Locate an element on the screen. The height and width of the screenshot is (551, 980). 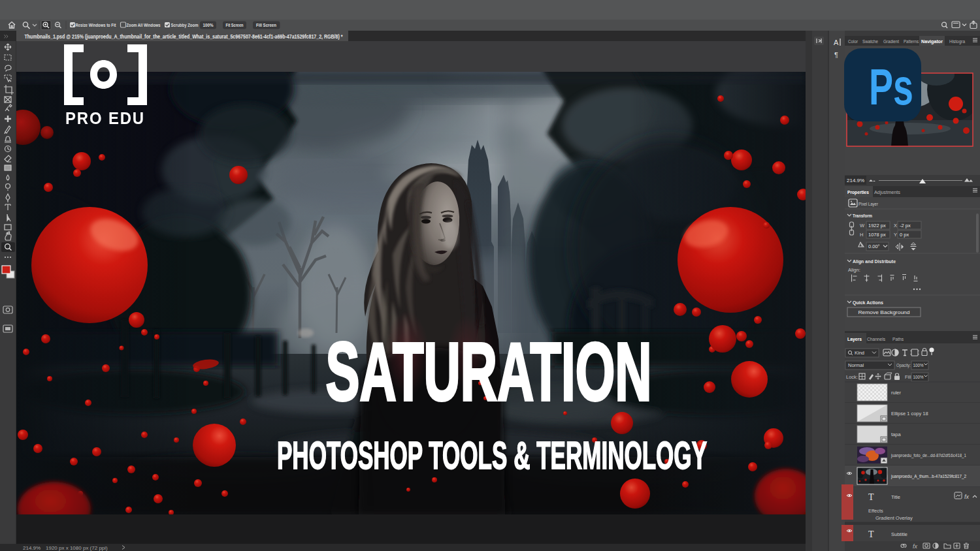
svg-text: -2 px is located at coordinates (906, 226).